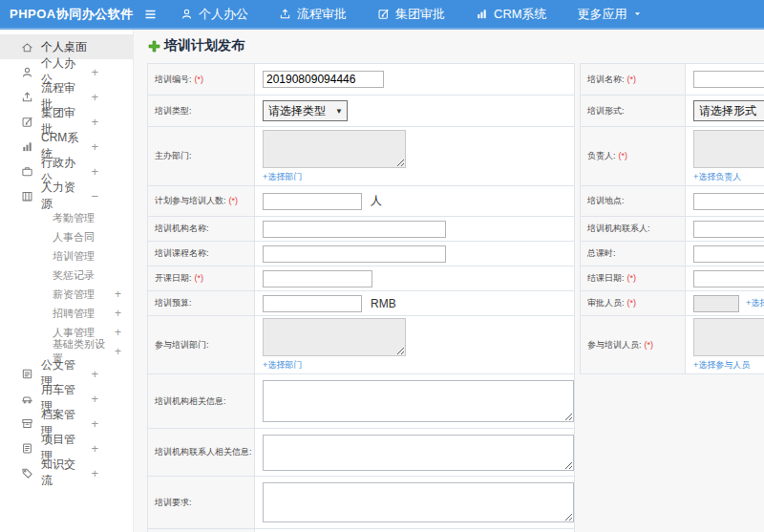 This screenshot has height=532, width=764. I want to click on form-row-training-form: 培训形式:请选择形式▼, so click(672, 111).